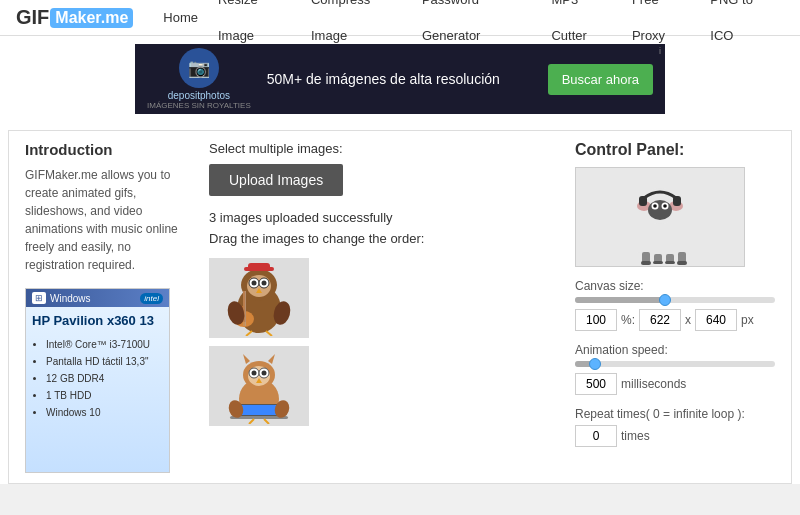  Describe the element at coordinates (105, 150) in the screenshot. I see `intro-title: Introduction` at that location.